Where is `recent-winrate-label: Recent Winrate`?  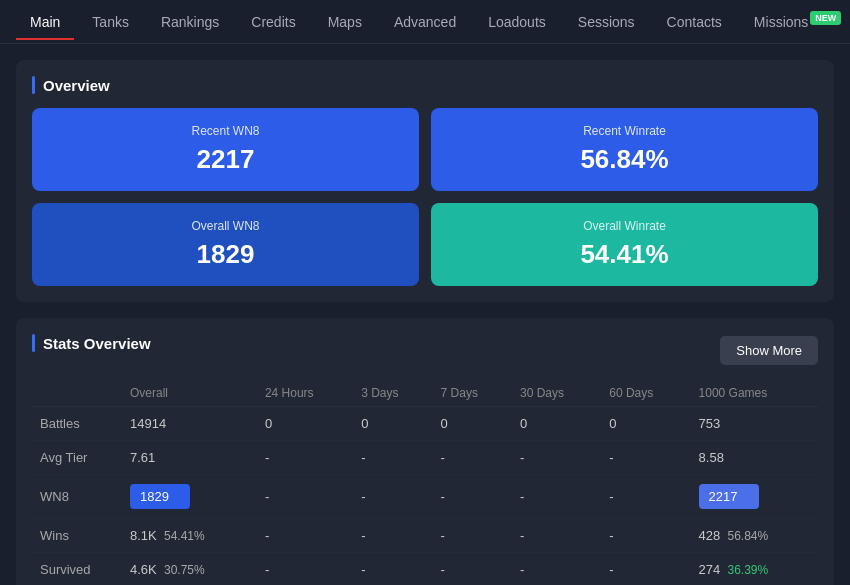
recent-winrate-label: Recent Winrate is located at coordinates (624, 131).